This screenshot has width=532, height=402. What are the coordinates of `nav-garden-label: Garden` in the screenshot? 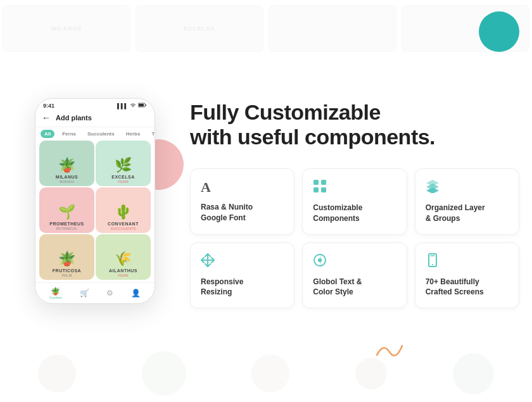 It's located at (56, 298).